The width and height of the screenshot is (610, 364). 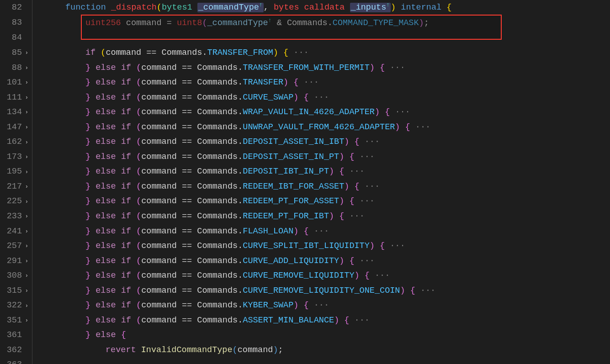 What do you see at coordinates (321, 53) in the screenshot?
I see `code-content: if (command == Commands.TRANSFER_FROM) {…` at bounding box center [321, 53].